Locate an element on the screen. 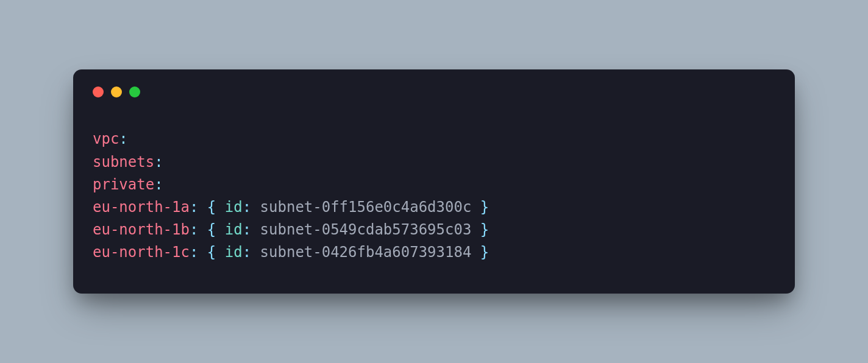 Image resolution: width=868 pixels, height=363 pixels. window-minimize-icon is located at coordinates (116, 92).